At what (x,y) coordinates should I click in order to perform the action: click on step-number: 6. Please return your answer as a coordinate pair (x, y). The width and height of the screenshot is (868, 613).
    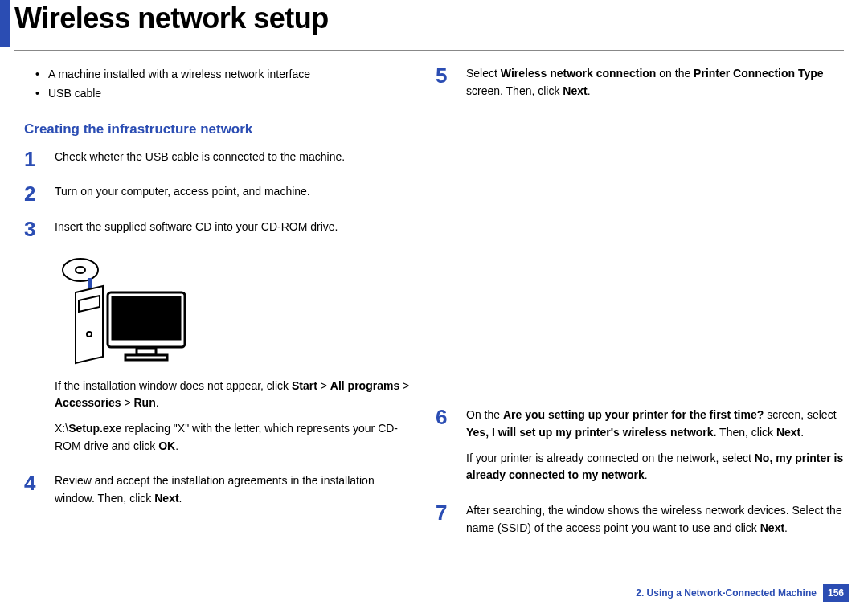
    Looking at the image, I should click on (451, 417).